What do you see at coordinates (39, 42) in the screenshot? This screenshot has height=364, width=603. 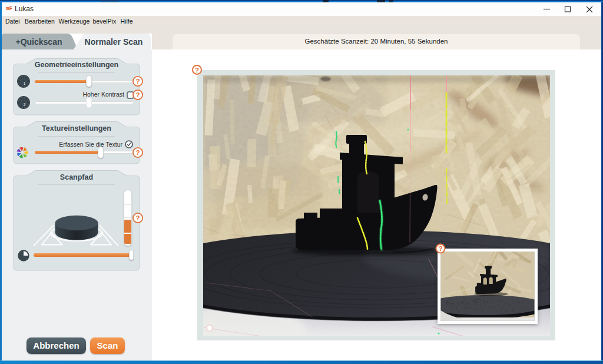 I see `svg-text: +Quickscan` at bounding box center [39, 42].